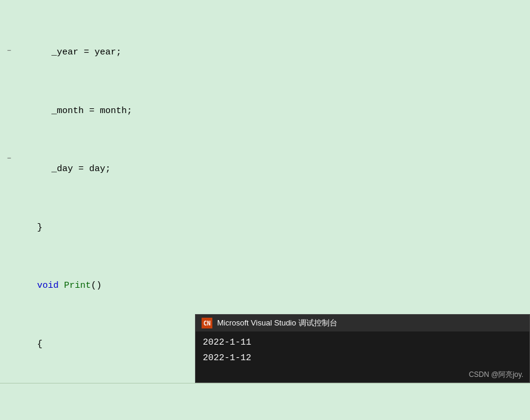 The height and width of the screenshot is (420, 530). Describe the element at coordinates (276, 53) in the screenshot. I see `code-line: _year = year;` at that location.